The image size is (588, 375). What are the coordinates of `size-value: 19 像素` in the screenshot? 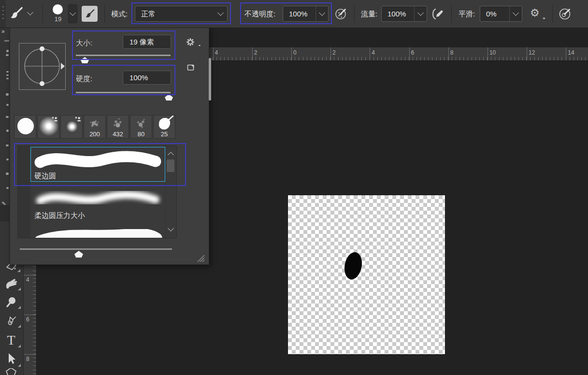 It's located at (142, 42).